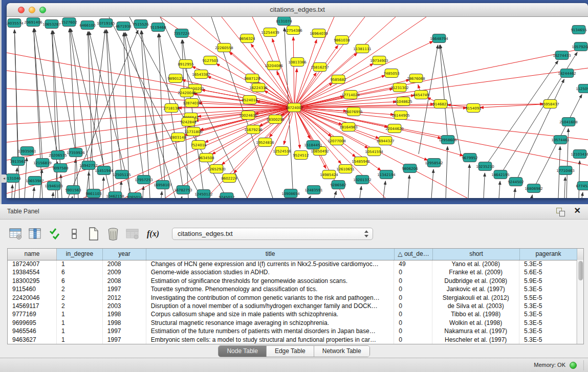  Describe the element at coordinates (580, 302) in the screenshot. I see `table-scrollbar` at that location.